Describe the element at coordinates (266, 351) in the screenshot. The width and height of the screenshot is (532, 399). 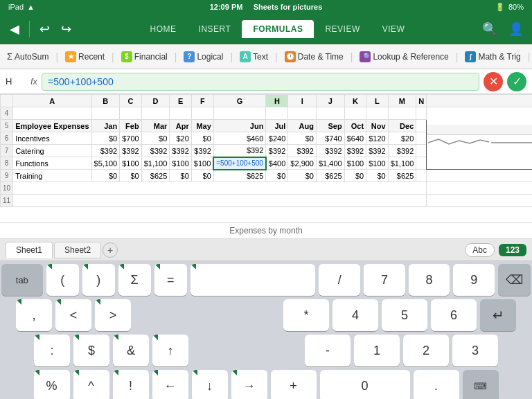
I see `keyboard-row-3: : $ & ↑ - 1 2 3` at that location.